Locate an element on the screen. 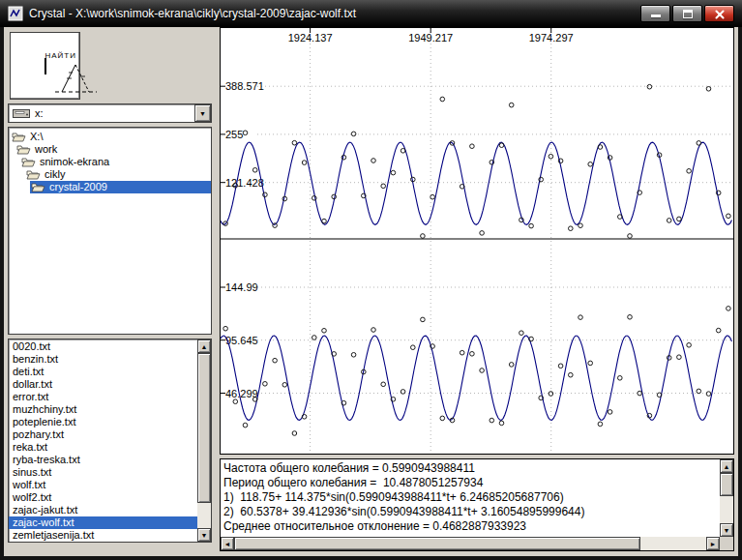 Image resolution: width=742 pixels, height=560 pixels. minimize-button is located at coordinates (656, 14).